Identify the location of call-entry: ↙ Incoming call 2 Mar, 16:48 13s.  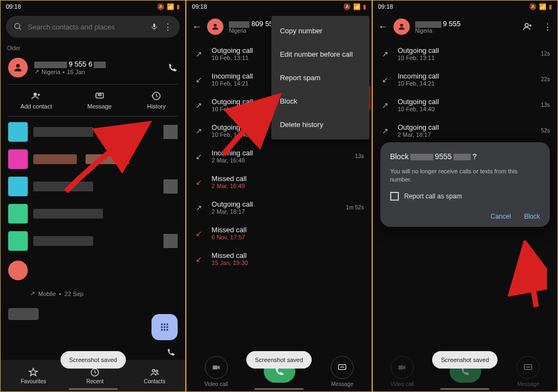
(279, 156).